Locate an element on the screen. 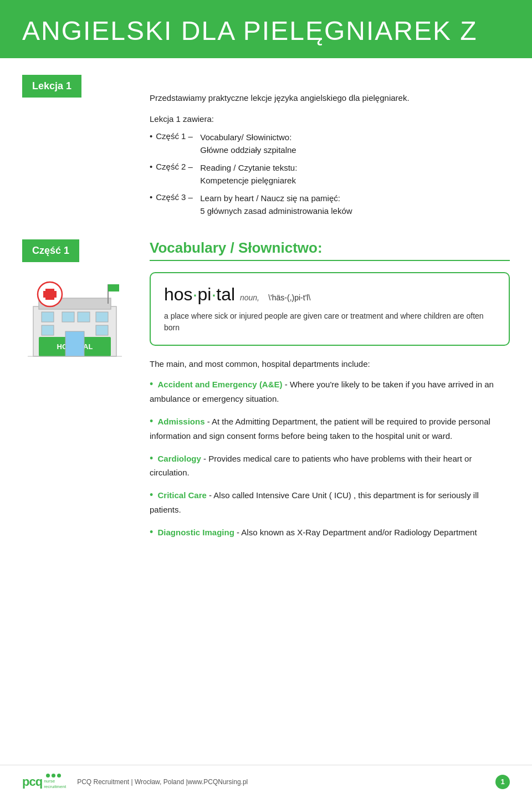 The height and width of the screenshot is (798, 532). part-content: Learn by heart / Naucz się na pamięć: 5 … is located at coordinates (276, 205).